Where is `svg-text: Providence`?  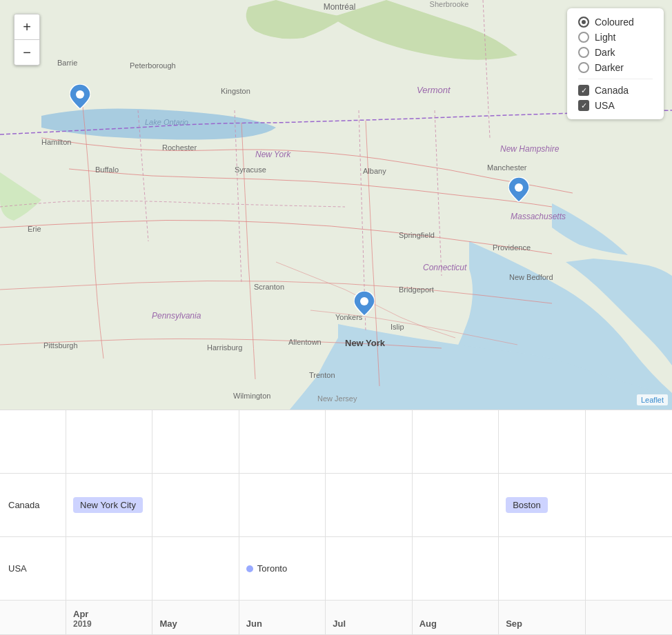 svg-text: Providence is located at coordinates (512, 248).